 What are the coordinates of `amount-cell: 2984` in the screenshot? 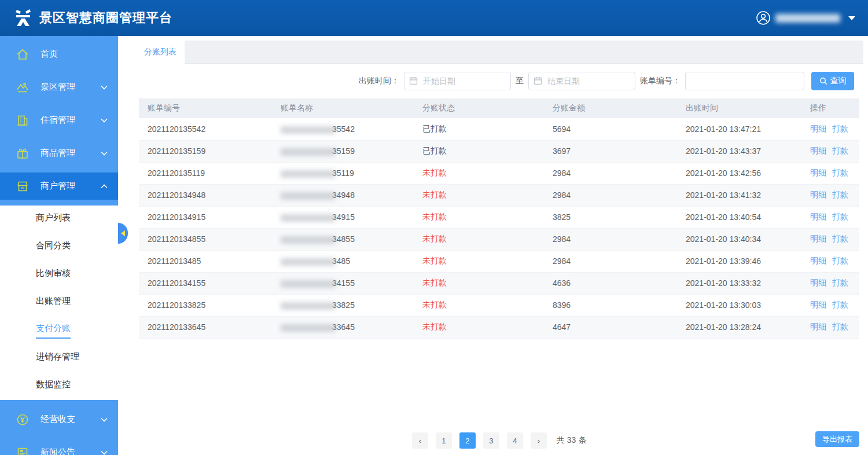 It's located at (610, 195).